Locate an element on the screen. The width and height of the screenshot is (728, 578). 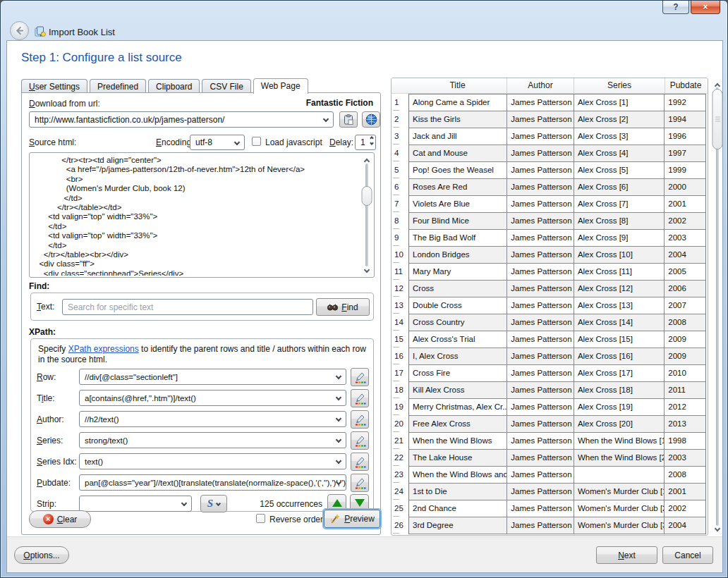
cell-pubdate: 2006 is located at coordinates (685, 289).